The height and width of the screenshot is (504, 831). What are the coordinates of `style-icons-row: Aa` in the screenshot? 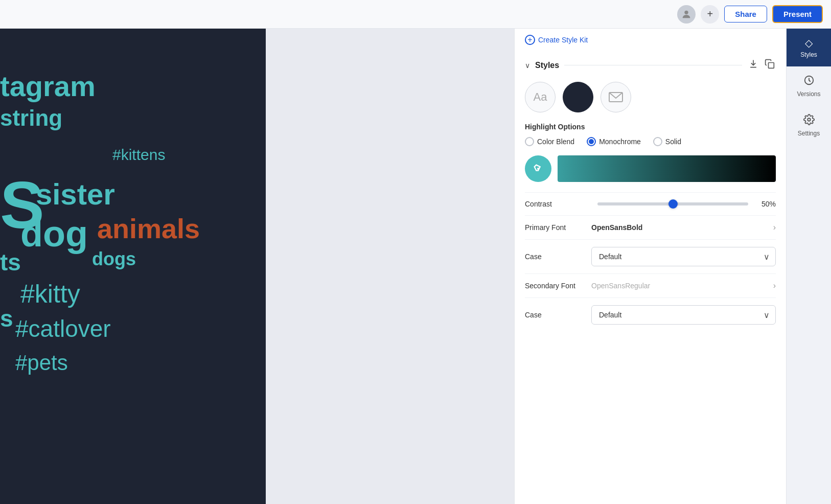 It's located at (650, 97).